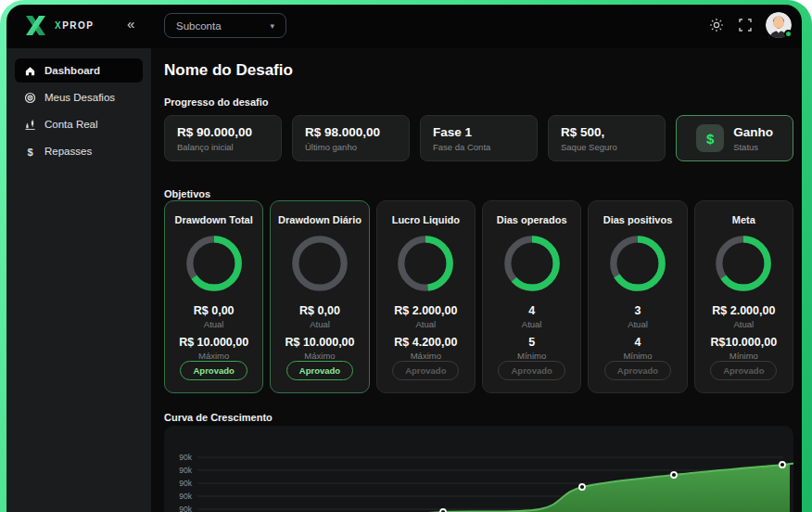  What do you see at coordinates (213, 297) in the screenshot?
I see `objective-card-drawdown-total: Drawdown Total R$ 0,00 Atual R$ 10.000,0…` at bounding box center [213, 297].